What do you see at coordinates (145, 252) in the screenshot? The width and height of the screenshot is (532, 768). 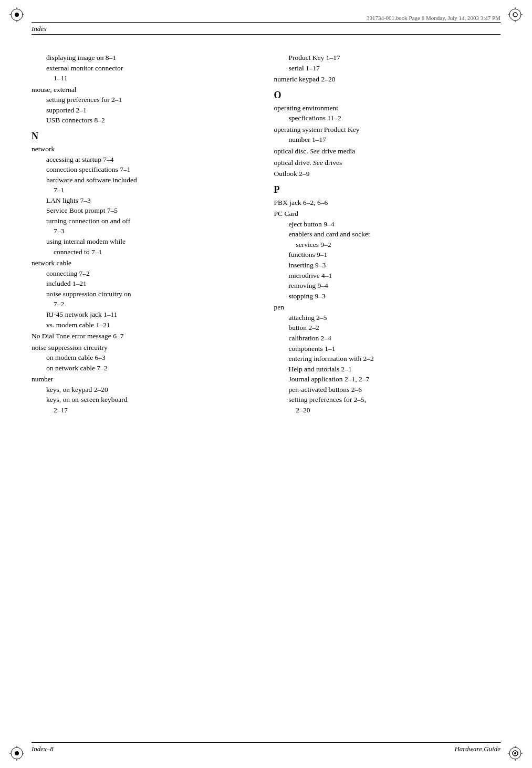 I see `list-item: connected to 7–1` at bounding box center [145, 252].